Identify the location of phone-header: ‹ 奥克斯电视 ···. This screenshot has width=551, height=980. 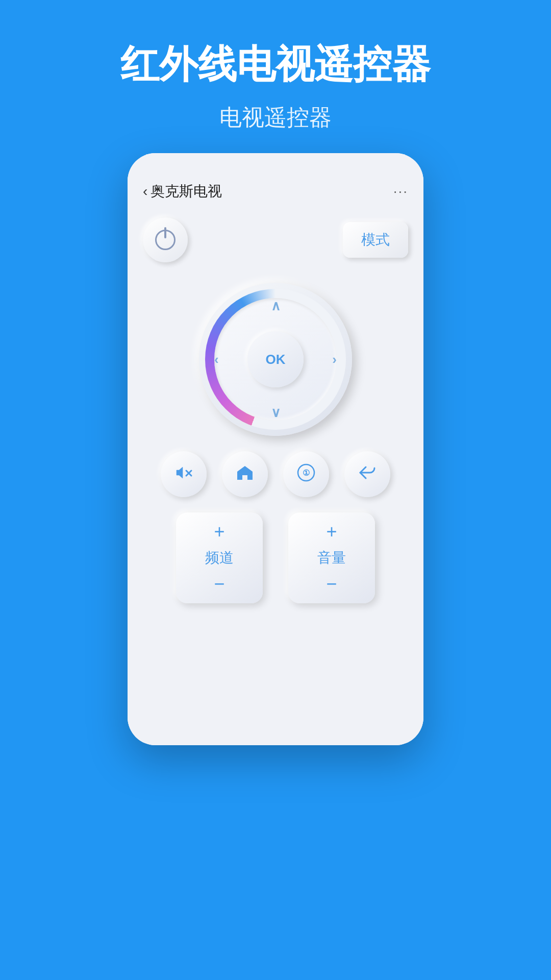
(276, 191).